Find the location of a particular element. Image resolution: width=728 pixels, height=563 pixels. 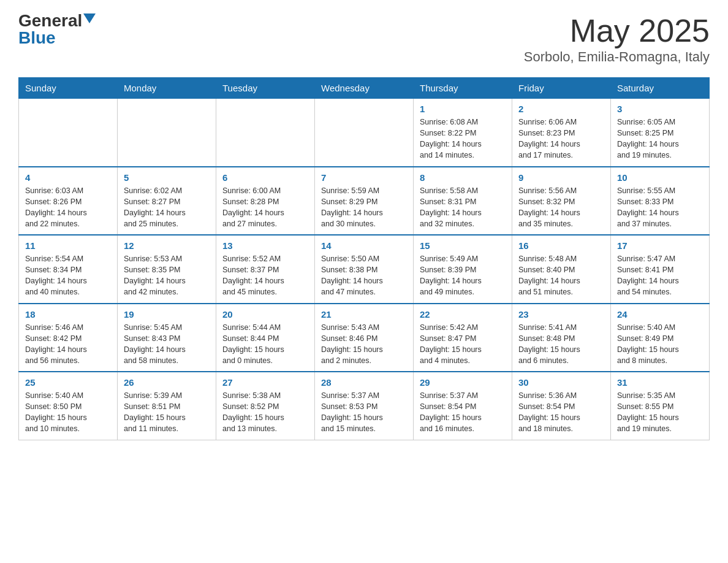

day-info: Sunrise: 6:05 AM Sunset: 8:25 PM Dayligh… is located at coordinates (660, 139).